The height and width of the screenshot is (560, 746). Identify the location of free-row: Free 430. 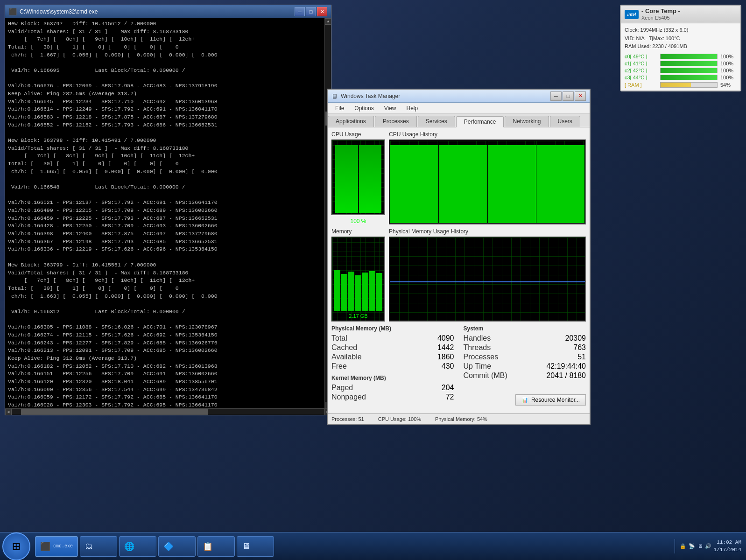
(393, 366).